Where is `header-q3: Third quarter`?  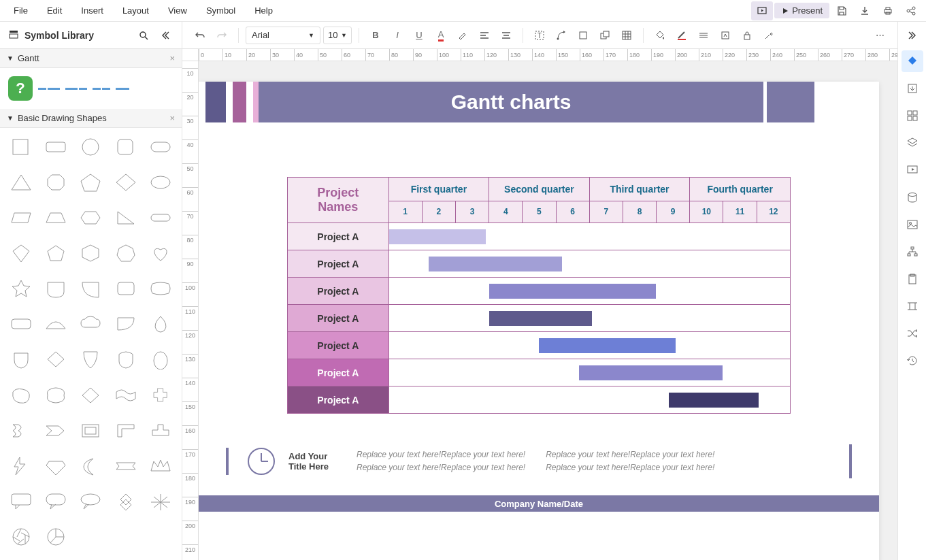
header-q3: Third quarter is located at coordinates (640, 189).